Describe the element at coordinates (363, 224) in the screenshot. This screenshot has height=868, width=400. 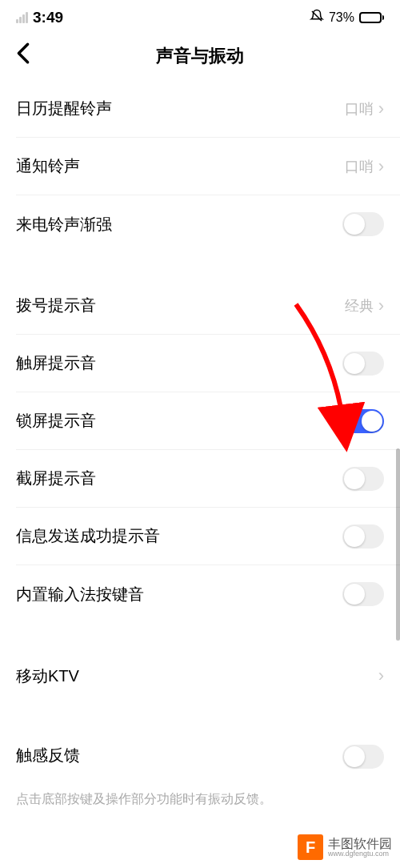
I see `toggle-incoming-crescendo` at that location.